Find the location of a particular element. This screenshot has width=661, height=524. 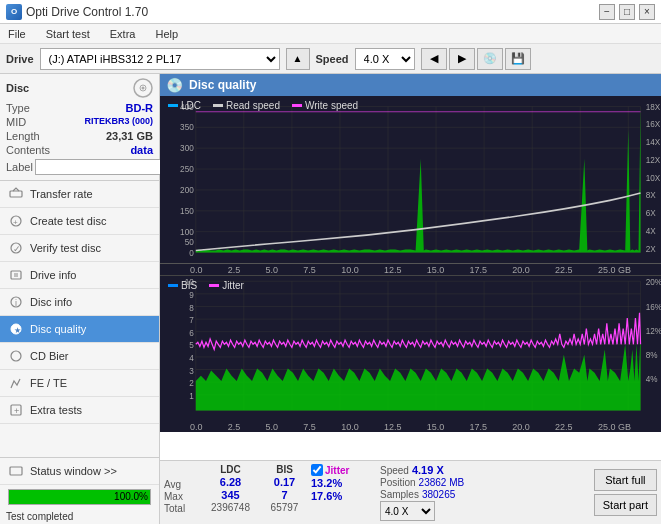

disc-quality-icon: ★ is located at coordinates (16, 329).